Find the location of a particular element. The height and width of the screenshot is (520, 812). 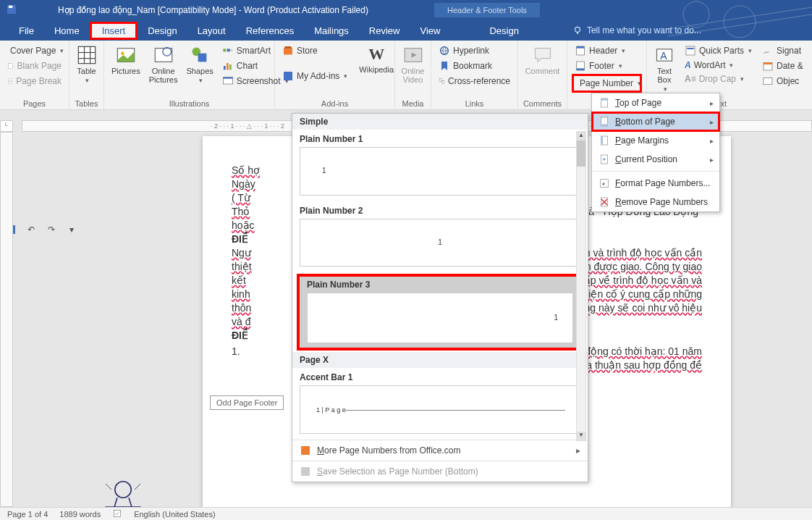

object-button: Objec is located at coordinates (783, 81).